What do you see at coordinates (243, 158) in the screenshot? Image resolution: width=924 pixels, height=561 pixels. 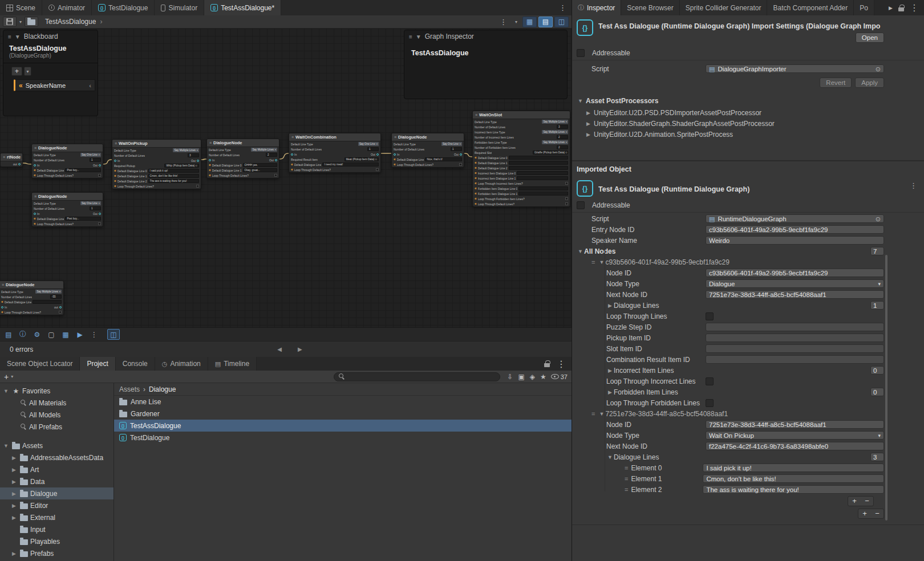 I see `graph-node-dialoguenode: ≡DialogueNodeDefault Line TypeSay Multip…` at bounding box center [243, 158].